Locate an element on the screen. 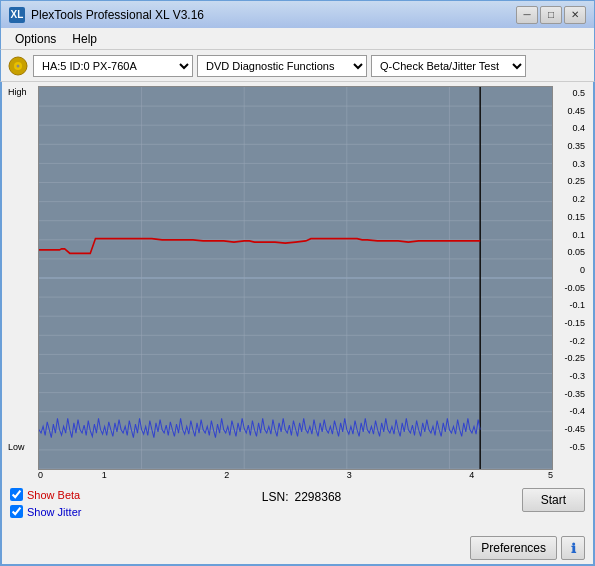 The height and width of the screenshot is (566, 595). window-controls: ─ □ ✕ is located at coordinates (551, 15).